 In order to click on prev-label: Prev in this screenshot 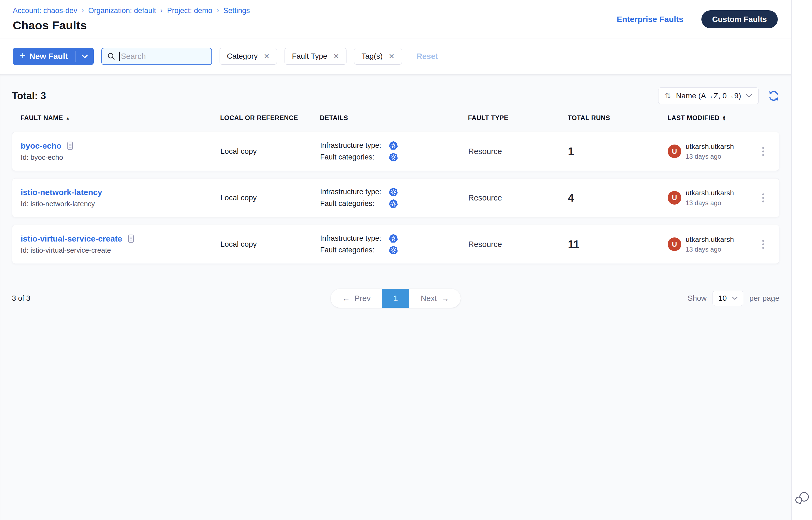, I will do `click(362, 298)`.